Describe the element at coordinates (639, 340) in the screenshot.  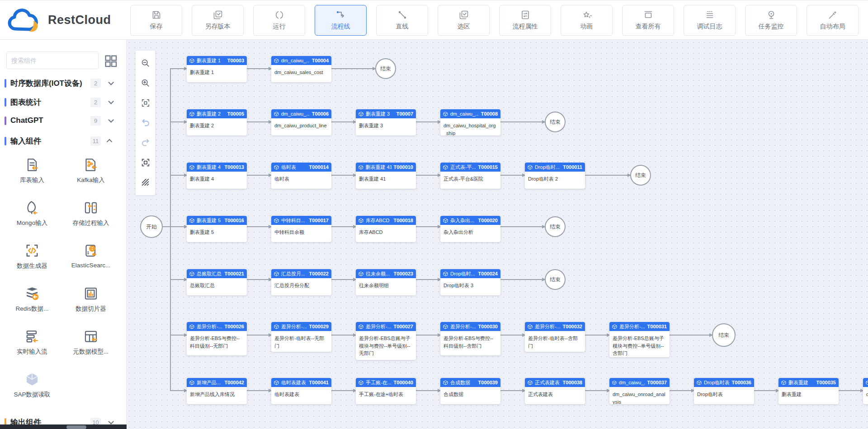
I see `flow-node: 差异分析-... T000031 差异分析-EBS总账与子模块与费控--单号级别…` at that location.